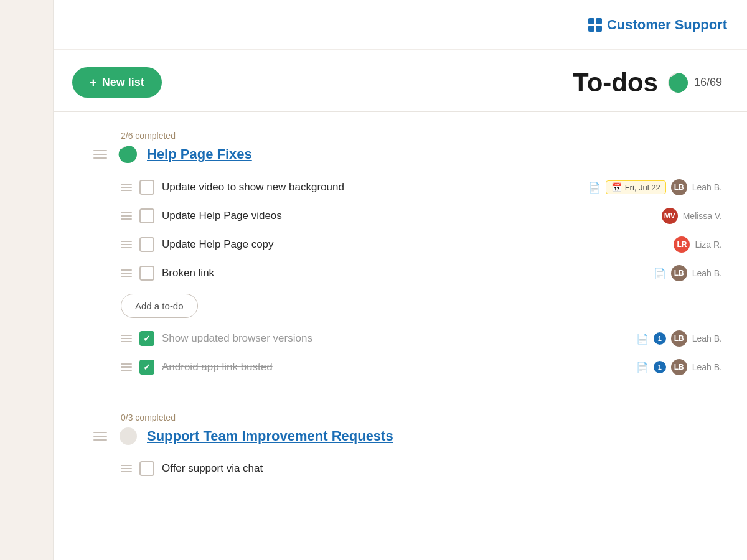 The image size is (747, 560). What do you see at coordinates (421, 469) in the screenshot?
I see `todo-item: Offer support via chat` at bounding box center [421, 469].